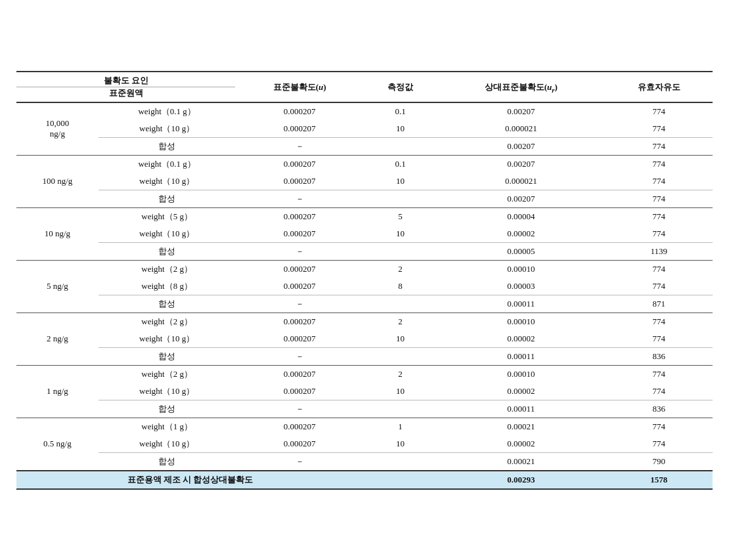 Image resolution: width=729 pixels, height=560 pixels. What do you see at coordinates (58, 339) in the screenshot?
I see `concentration-cell: 2 ng/g` at bounding box center [58, 339].